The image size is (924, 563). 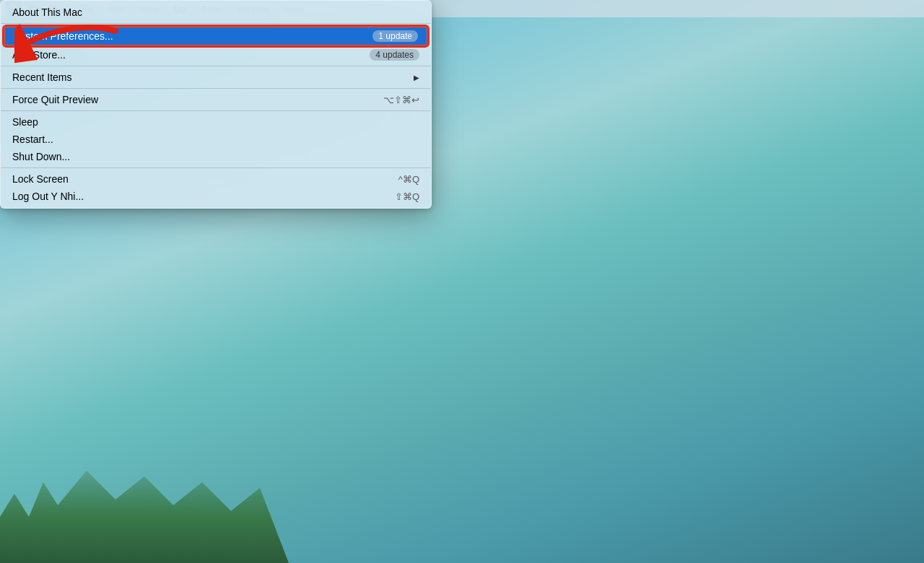 I want to click on system-preferences-right: 1 update, so click(x=396, y=36).